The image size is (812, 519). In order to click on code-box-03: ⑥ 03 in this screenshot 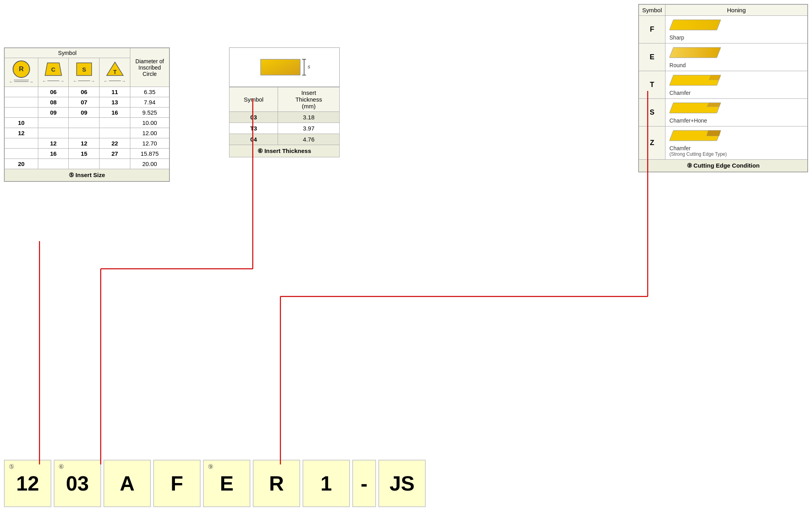, I will do `click(77, 483)`.